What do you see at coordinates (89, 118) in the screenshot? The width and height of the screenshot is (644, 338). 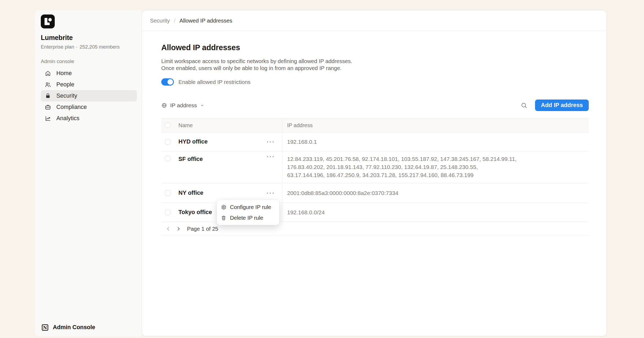 I see `sidebar-item-analytics: Analytics` at bounding box center [89, 118].